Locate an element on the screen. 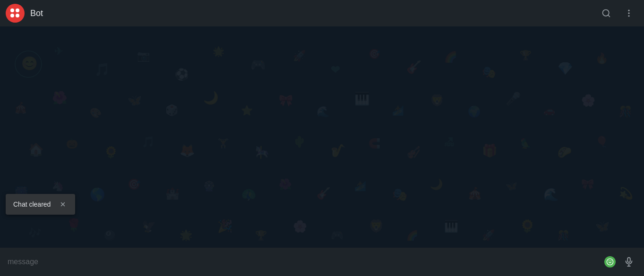  search-icon is located at coordinates (606, 13).